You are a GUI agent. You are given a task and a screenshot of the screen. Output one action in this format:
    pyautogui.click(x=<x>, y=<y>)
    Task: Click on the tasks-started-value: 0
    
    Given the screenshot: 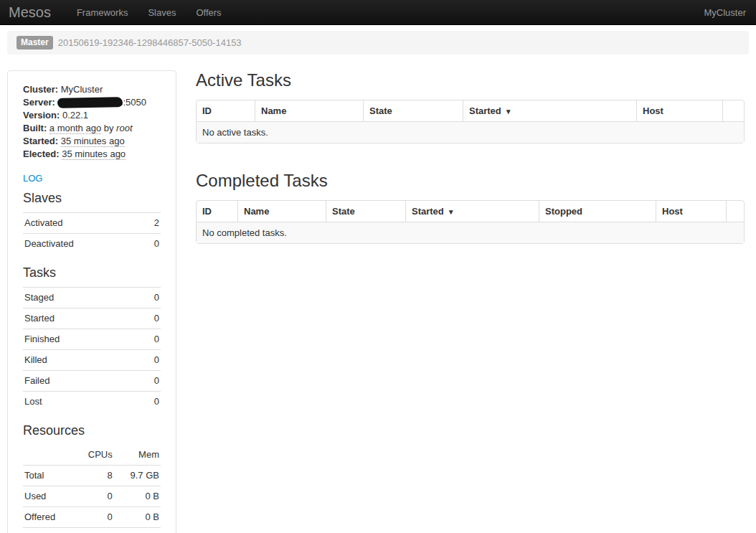 What is the action you would take?
    pyautogui.click(x=148, y=319)
    